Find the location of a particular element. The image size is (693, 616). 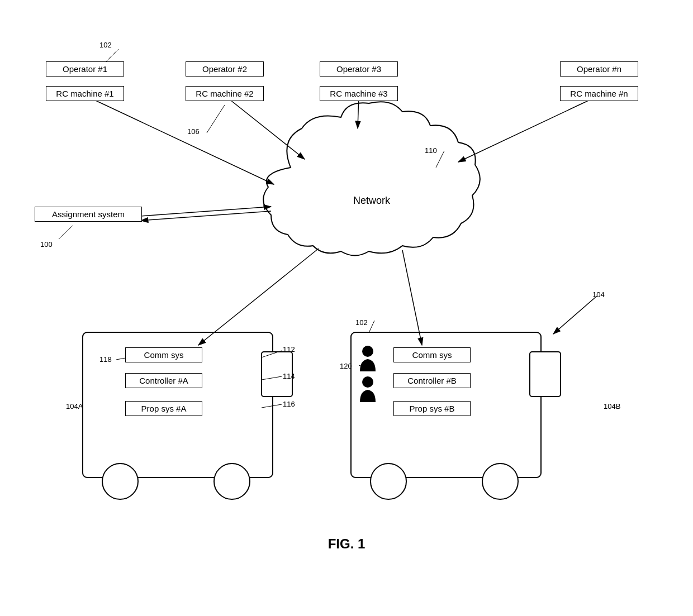

network-label: Network is located at coordinates (372, 200).